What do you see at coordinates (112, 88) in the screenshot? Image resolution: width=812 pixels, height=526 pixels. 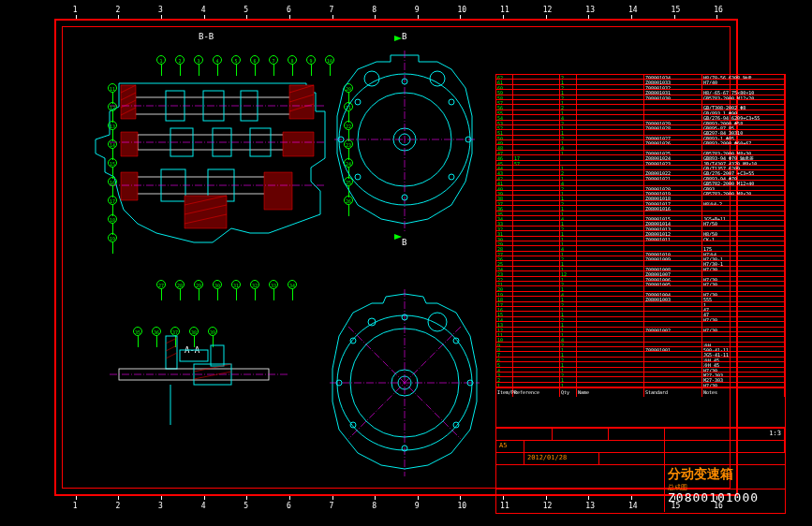 I see `callout-balloon: 11` at bounding box center [112, 88].